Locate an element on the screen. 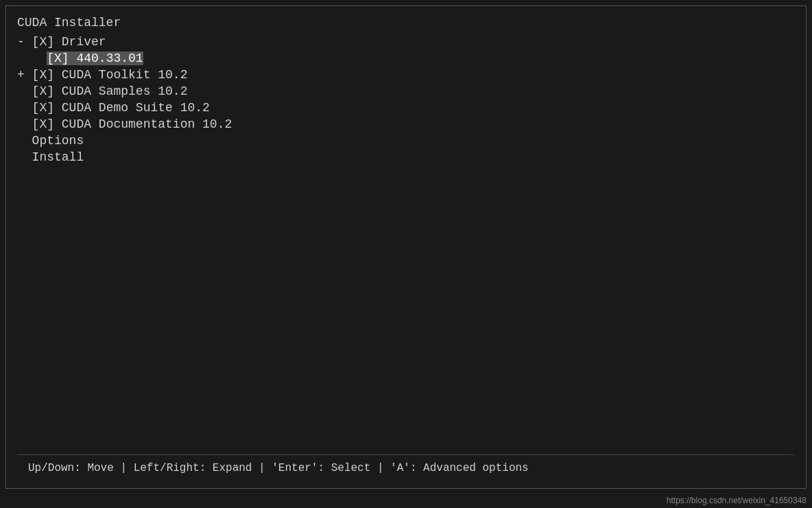  menu-item-cuda-samples: [X] CUDA Samples 10.2 is located at coordinates (406, 91).